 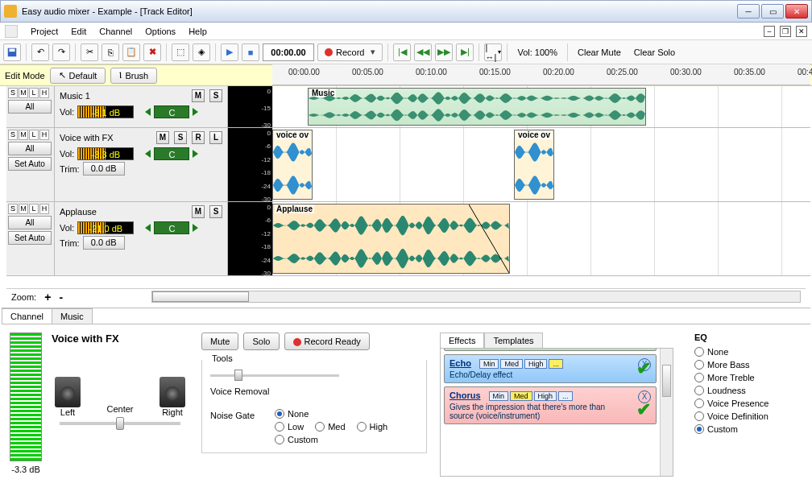 What do you see at coordinates (769, 31) in the screenshot?
I see `mdi-minimize: –` at bounding box center [769, 31].